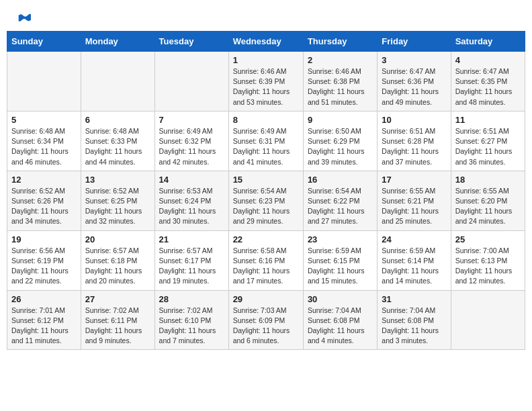 Image resolution: width=532 pixels, height=411 pixels. What do you see at coordinates (488, 82) in the screenshot?
I see `calendar-cell: 4Sunrise: 6:47 AM Sunset: 6:35 PM Daylig…` at bounding box center [488, 82].